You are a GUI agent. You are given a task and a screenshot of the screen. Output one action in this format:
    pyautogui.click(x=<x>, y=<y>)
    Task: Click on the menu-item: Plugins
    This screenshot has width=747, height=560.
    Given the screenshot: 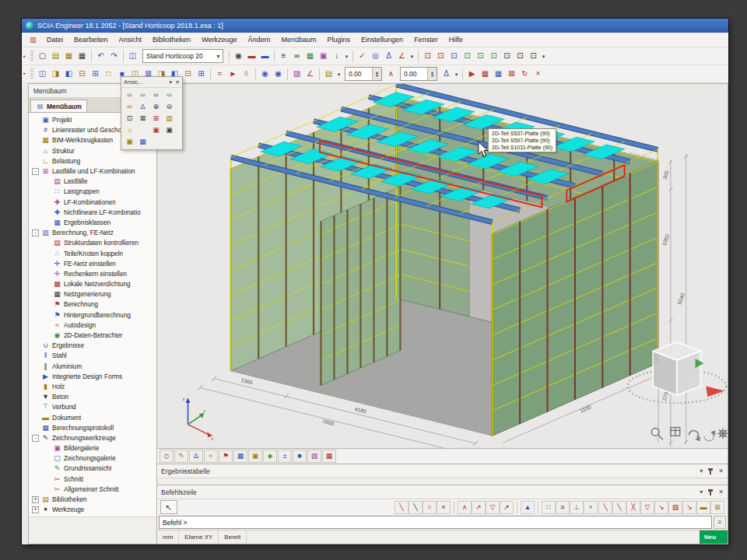 What is the action you would take?
    pyautogui.click(x=339, y=40)
    